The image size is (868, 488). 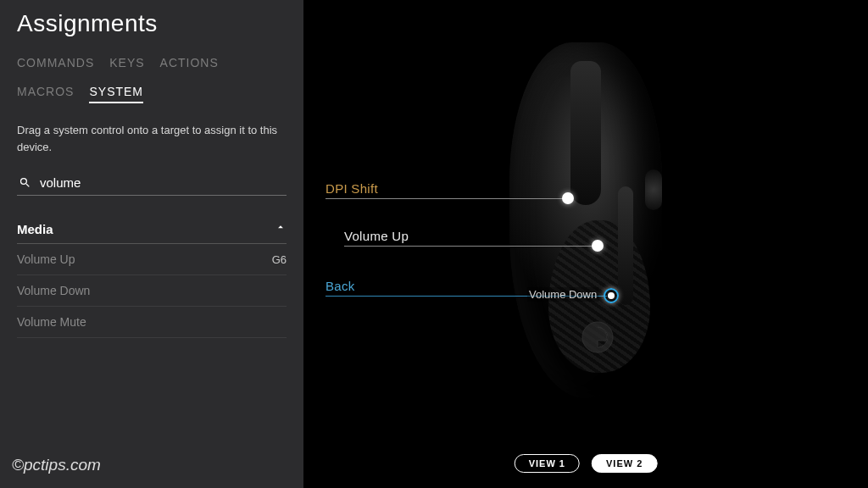 What do you see at coordinates (654, 190) in the screenshot?
I see `scroll-wheel` at bounding box center [654, 190].